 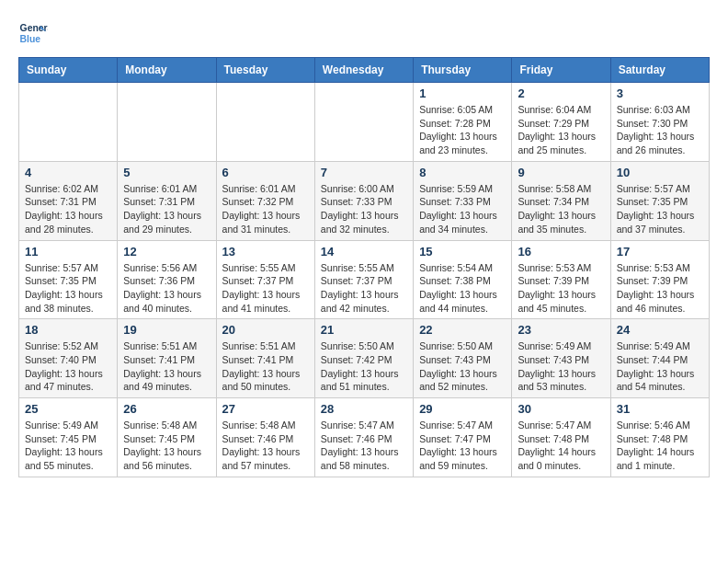 What do you see at coordinates (561, 131) in the screenshot?
I see `day-info: Sunrise: 6:04 AMSunset: 7:29 PMDaylight:…` at bounding box center [561, 131].